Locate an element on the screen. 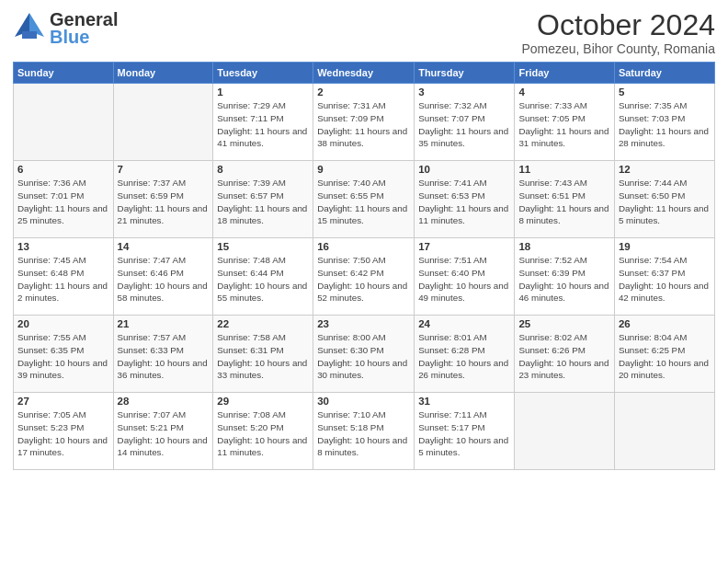  sunset-text: Sunset: 6:25 PM is located at coordinates (652, 350).